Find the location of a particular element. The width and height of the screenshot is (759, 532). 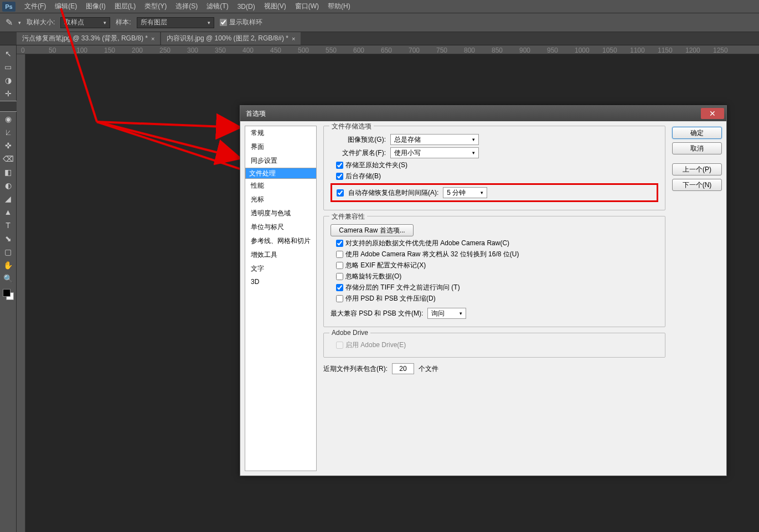

sample-label: 样本: is located at coordinates (123, 22).